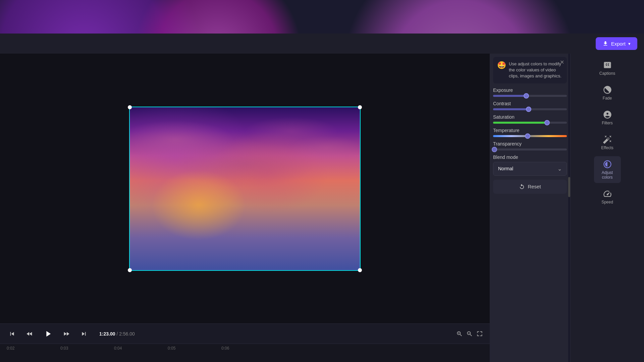  I want to click on exposure-thumb, so click(526, 96).